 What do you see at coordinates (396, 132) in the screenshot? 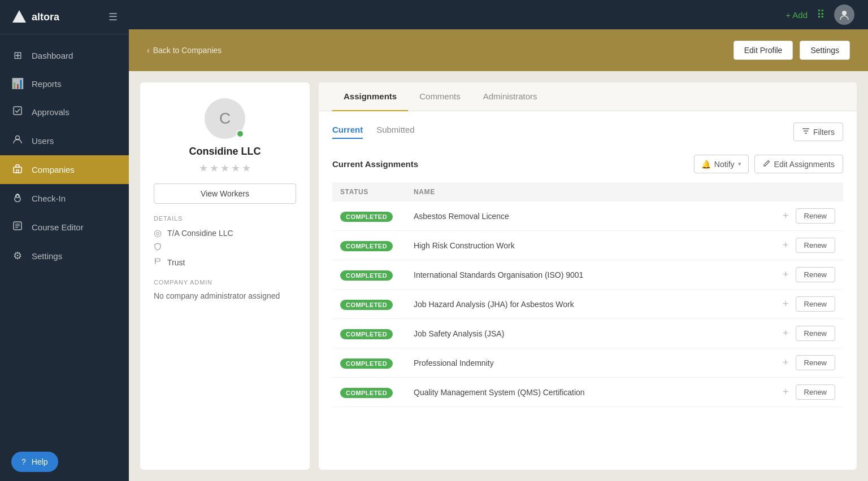
I see `sub-tab-submitted: Submitted` at bounding box center [396, 132].